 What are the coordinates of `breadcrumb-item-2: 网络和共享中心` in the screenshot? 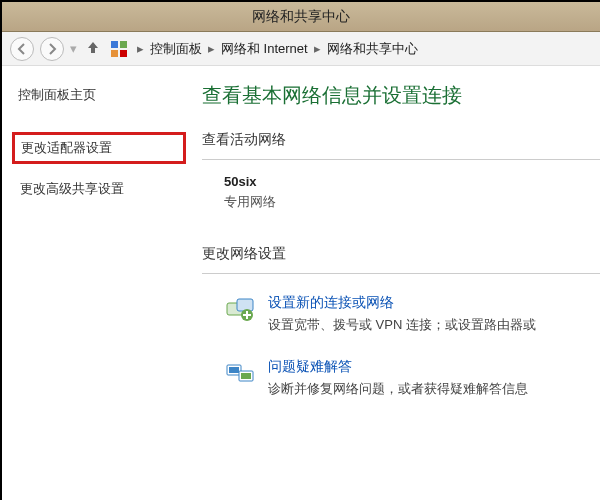 It's located at (372, 49).